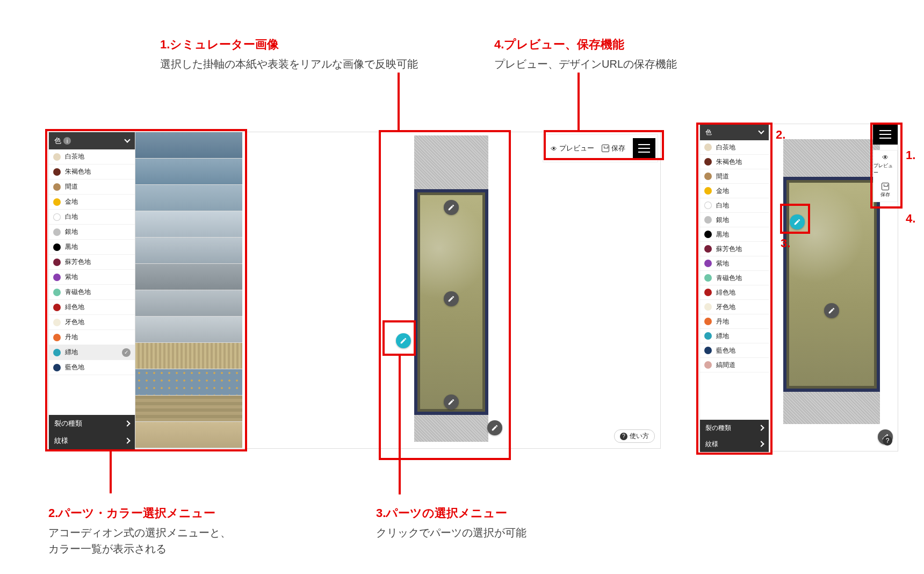  What do you see at coordinates (734, 428) in the screenshot?
I see `accordion-type-header-small: 裂の種類` at bounding box center [734, 428].